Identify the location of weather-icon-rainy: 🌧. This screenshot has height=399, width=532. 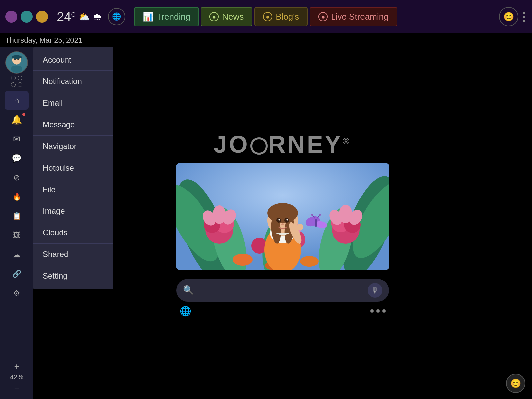
(97, 17).